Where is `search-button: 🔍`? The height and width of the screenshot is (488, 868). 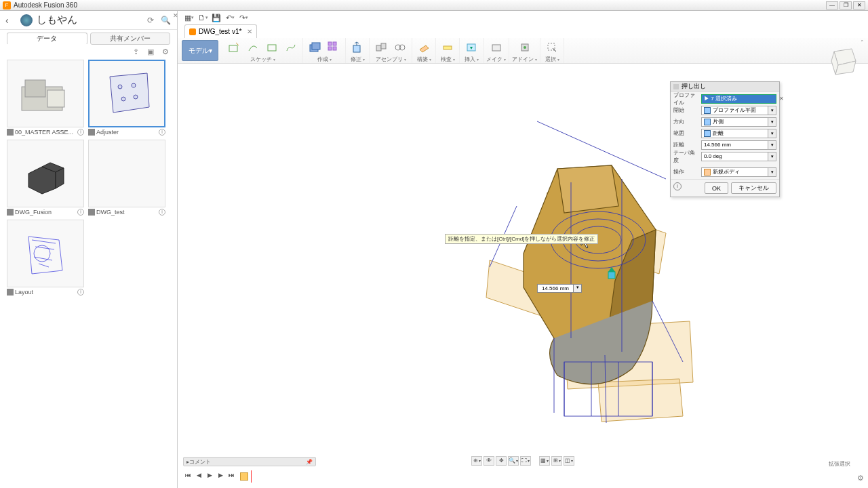
search-button: 🔍 is located at coordinates (166, 20).